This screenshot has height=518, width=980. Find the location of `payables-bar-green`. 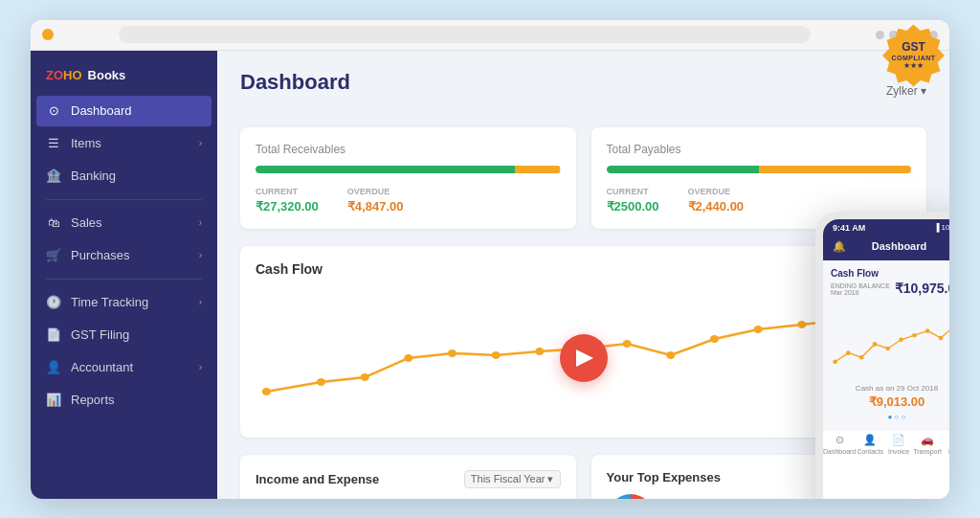

payables-bar-green is located at coordinates (683, 169).